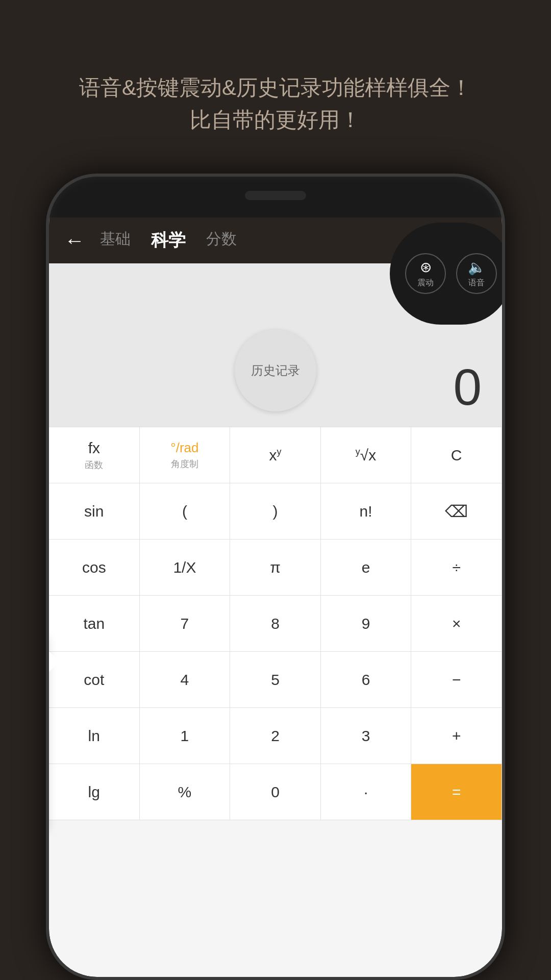  I want to click on key-4-main: 4, so click(185, 680).